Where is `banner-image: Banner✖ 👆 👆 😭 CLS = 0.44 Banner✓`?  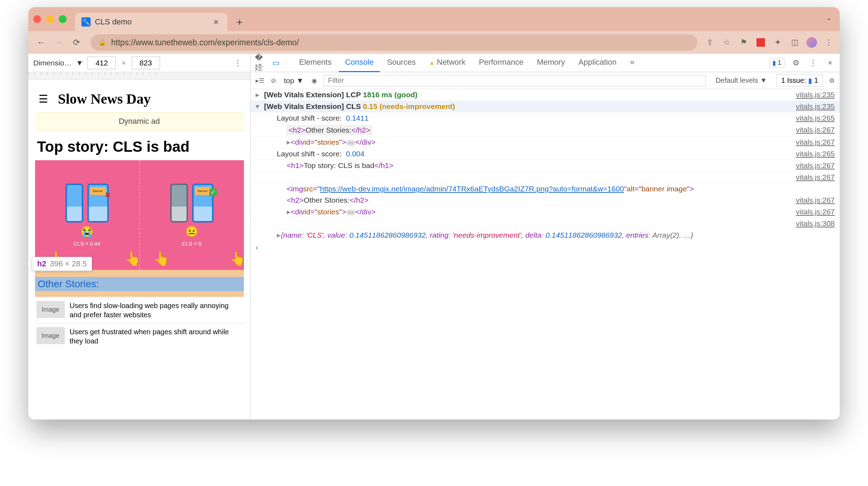 banner-image: Banner✖ 👆 👆 😭 CLS = 0.44 Banner✓ is located at coordinates (139, 215).